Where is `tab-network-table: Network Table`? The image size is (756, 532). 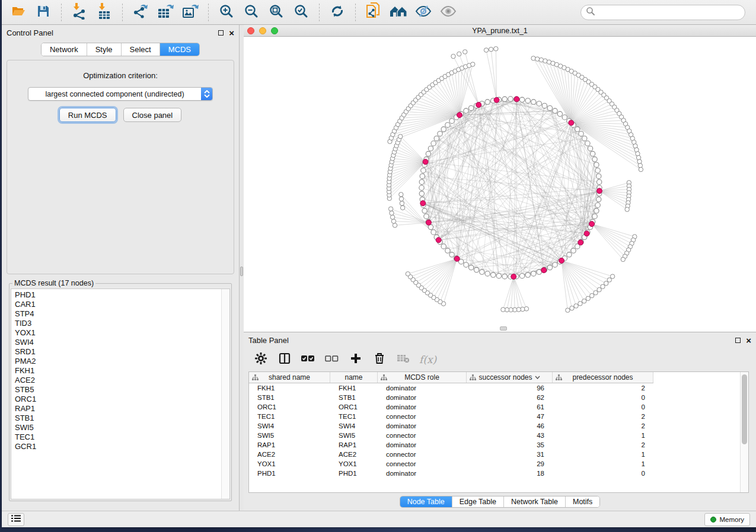 tab-network-table: Network Table is located at coordinates (535, 502).